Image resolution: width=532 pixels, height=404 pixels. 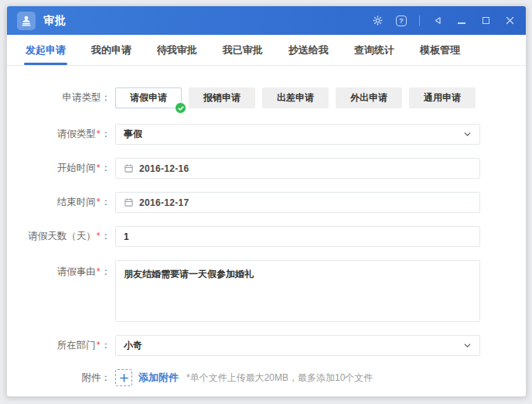 I want to click on tab-query-stats: 查询统计, so click(x=374, y=50).